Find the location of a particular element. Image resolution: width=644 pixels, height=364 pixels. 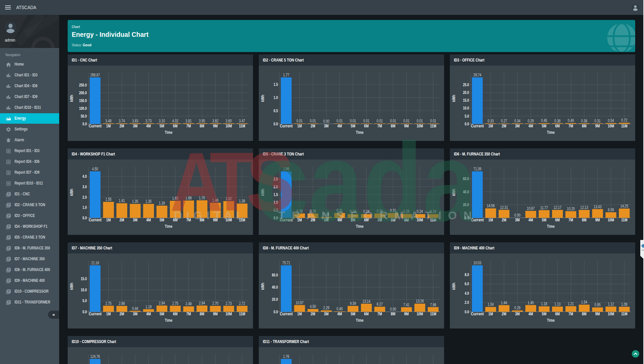

svg-text: 3.60 is located at coordinates (229, 121).